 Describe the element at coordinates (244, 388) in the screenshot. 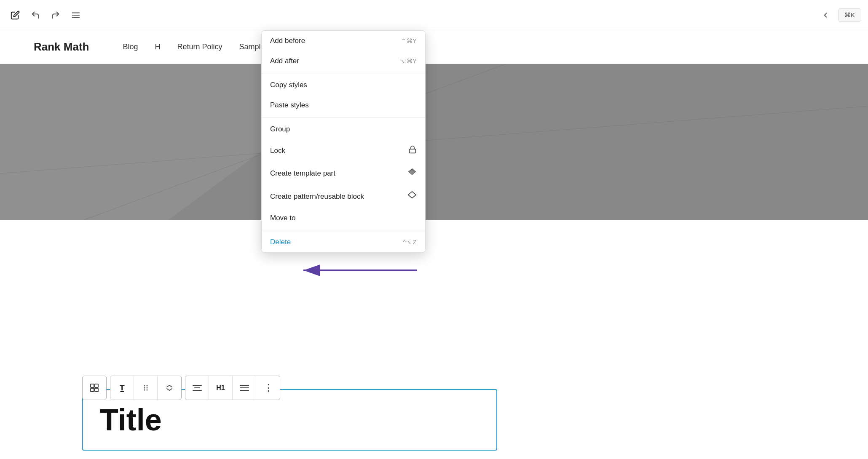

I see `justify-button` at that location.